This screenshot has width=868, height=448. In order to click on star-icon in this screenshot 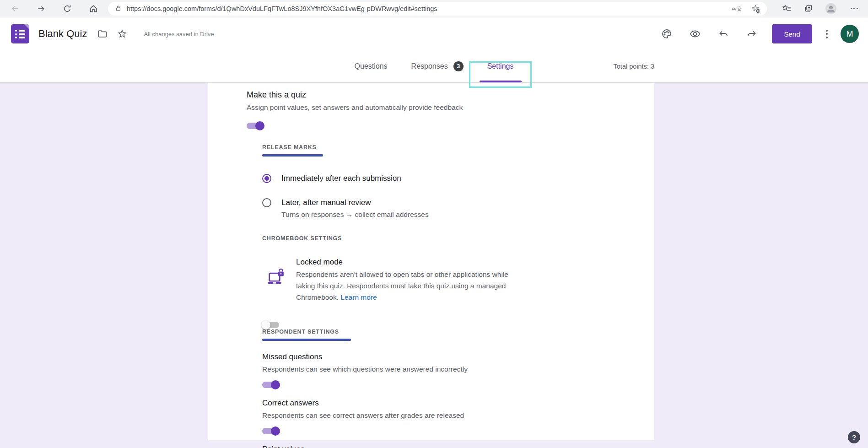, I will do `click(122, 34)`.